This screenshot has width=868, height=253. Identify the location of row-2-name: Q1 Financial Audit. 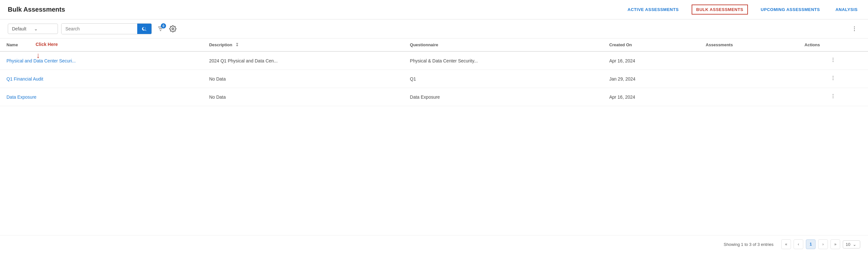
(101, 79).